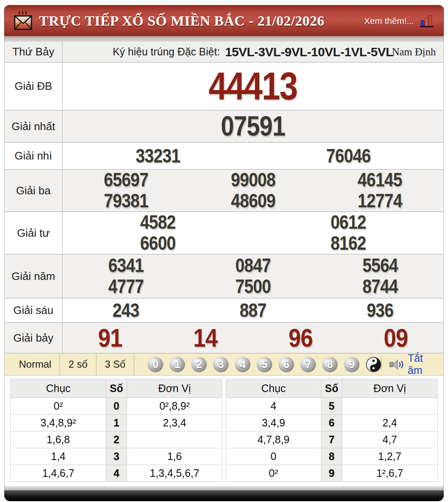  What do you see at coordinates (175, 423) in the screenshot?
I see `summary-cell: 2,3,4` at bounding box center [175, 423].